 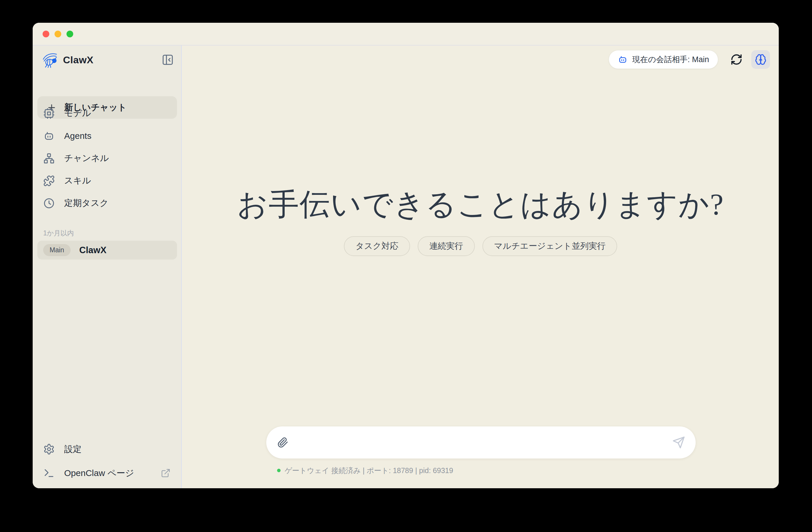 What do you see at coordinates (58, 34) in the screenshot?
I see `minimize-window-button` at bounding box center [58, 34].